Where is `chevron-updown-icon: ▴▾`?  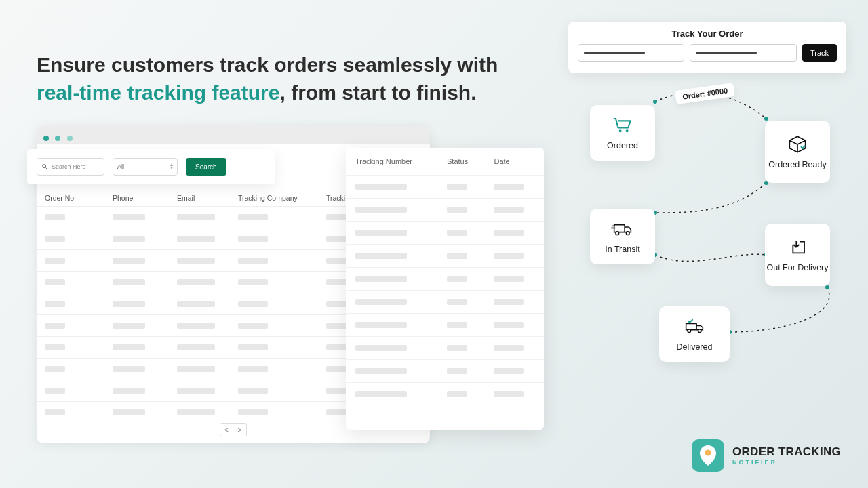 chevron-updown-icon: ▴▾ is located at coordinates (172, 167).